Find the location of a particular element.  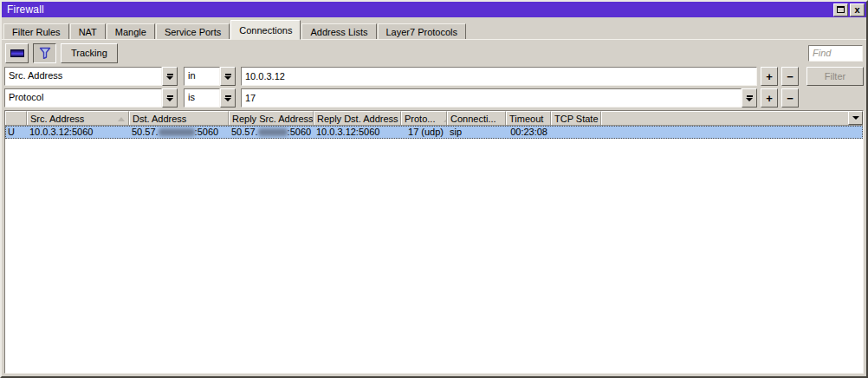

window-title: Firewall is located at coordinates (419, 10).